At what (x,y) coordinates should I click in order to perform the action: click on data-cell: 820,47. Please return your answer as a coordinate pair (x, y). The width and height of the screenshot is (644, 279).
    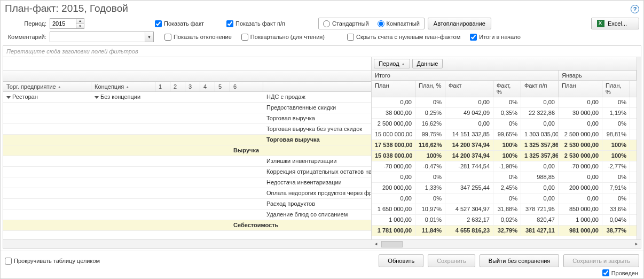
    Looking at the image, I should click on (540, 220).